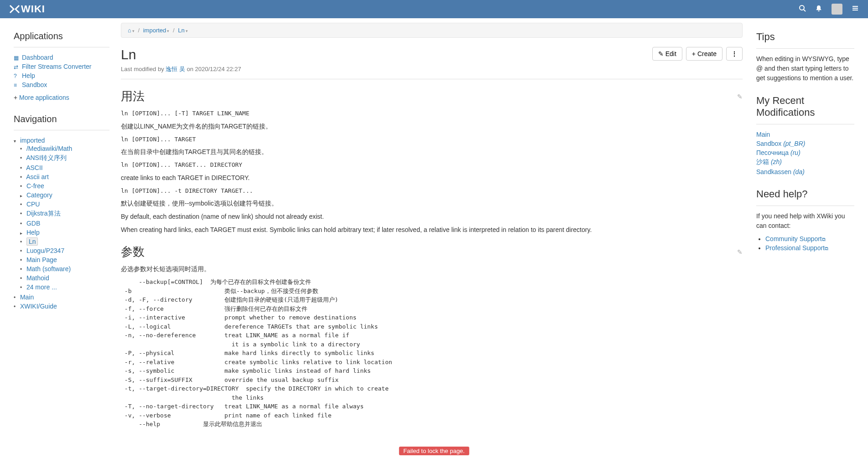 This screenshot has height=458, width=868. What do you see at coordinates (62, 71) in the screenshot?
I see `applications-list: ▦Dashboard⇄Filter Streams Converter?Help…` at bounding box center [62, 71].